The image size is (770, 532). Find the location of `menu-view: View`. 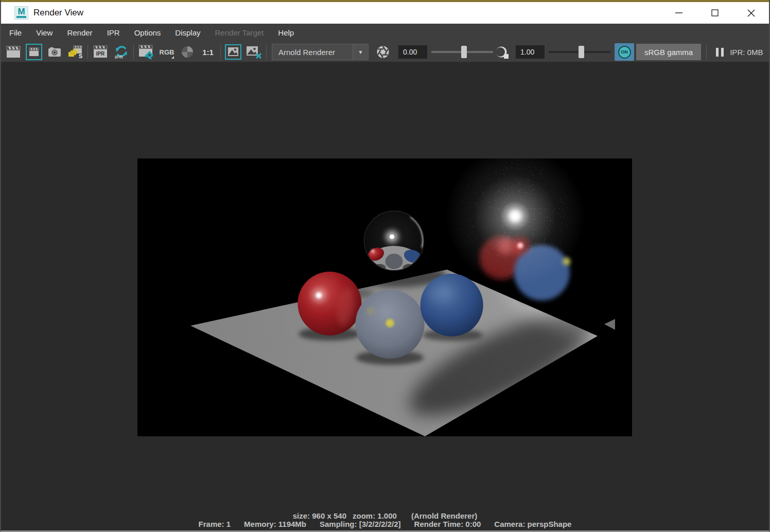

menu-view: View is located at coordinates (44, 33).